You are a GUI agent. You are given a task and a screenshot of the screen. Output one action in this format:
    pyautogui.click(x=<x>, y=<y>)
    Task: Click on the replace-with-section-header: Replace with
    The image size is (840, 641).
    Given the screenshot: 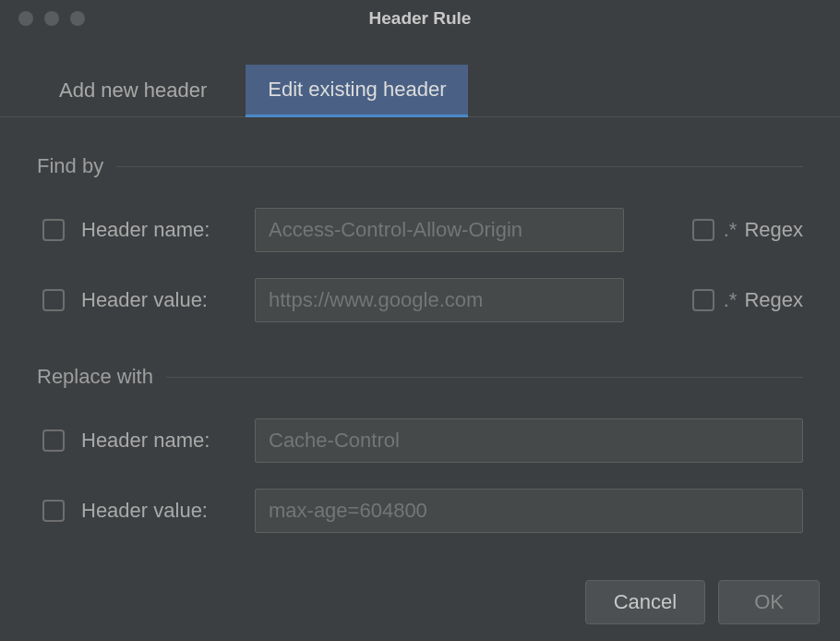 What is the action you would take?
    pyautogui.click(x=420, y=377)
    